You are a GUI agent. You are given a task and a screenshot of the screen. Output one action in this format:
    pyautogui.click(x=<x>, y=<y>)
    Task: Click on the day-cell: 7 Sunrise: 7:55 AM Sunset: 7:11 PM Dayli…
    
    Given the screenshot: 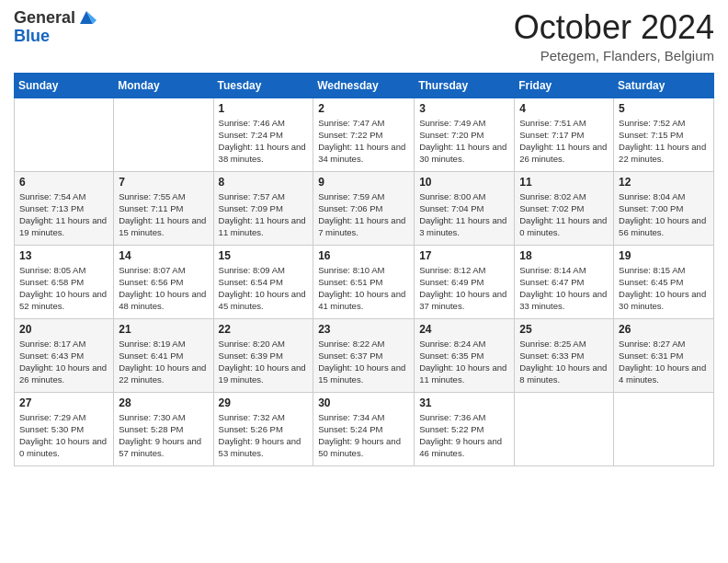 What is the action you would take?
    pyautogui.click(x=164, y=208)
    